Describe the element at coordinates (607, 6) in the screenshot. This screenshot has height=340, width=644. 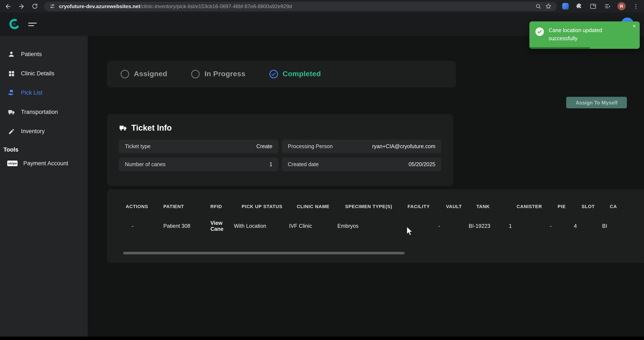
I see `extension-icon-list` at that location.